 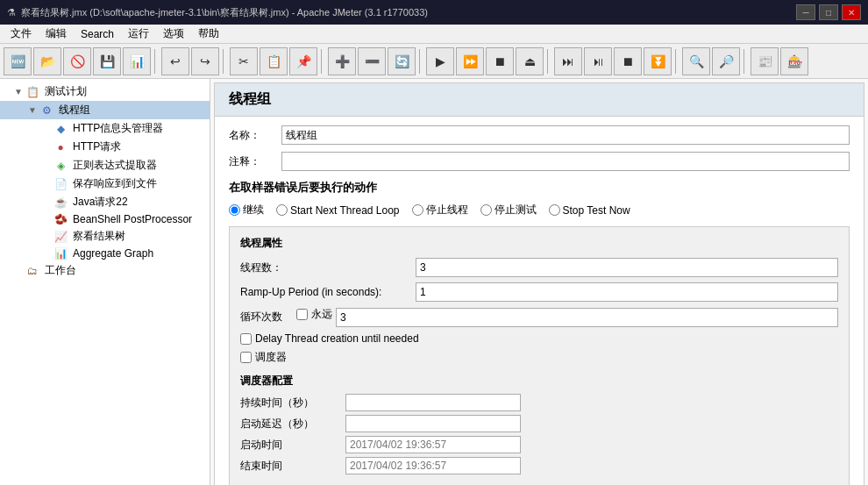 I want to click on tree-item-8: 📈察看结果树, so click(x=105, y=237).